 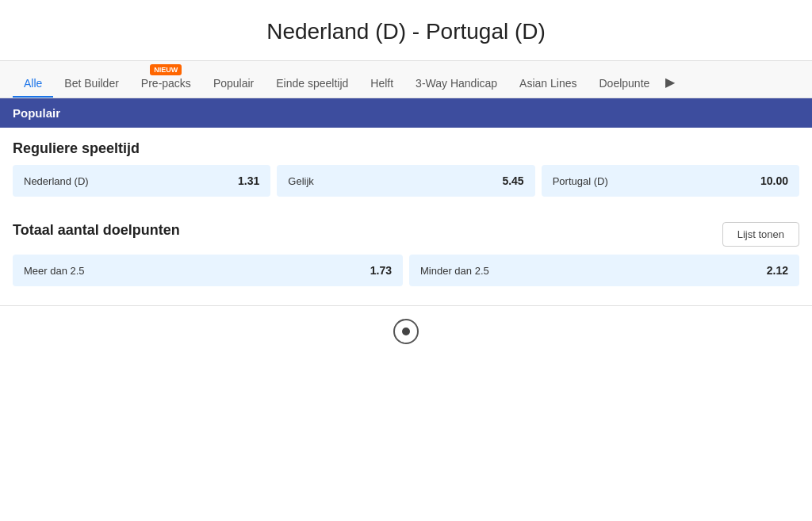 I want to click on tab-scroll-arrow: ▶, so click(x=670, y=81).